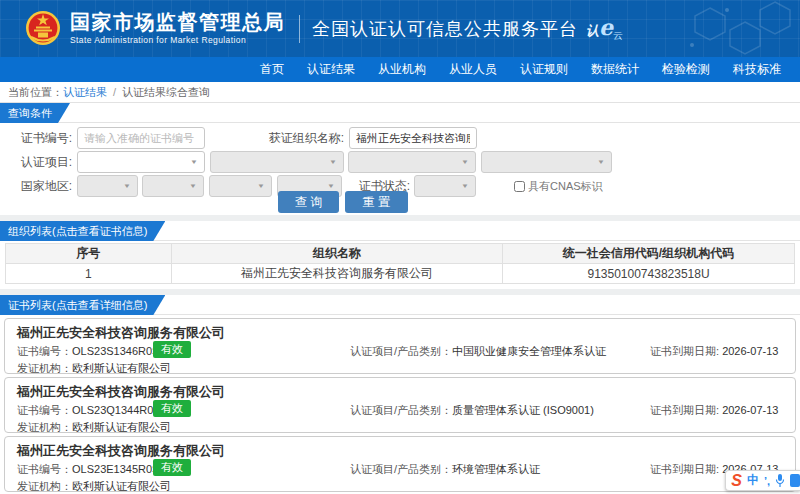 Image resolution: width=800 pixels, height=494 pixels. I want to click on project-value: 环境管理体系认证, so click(496, 469).